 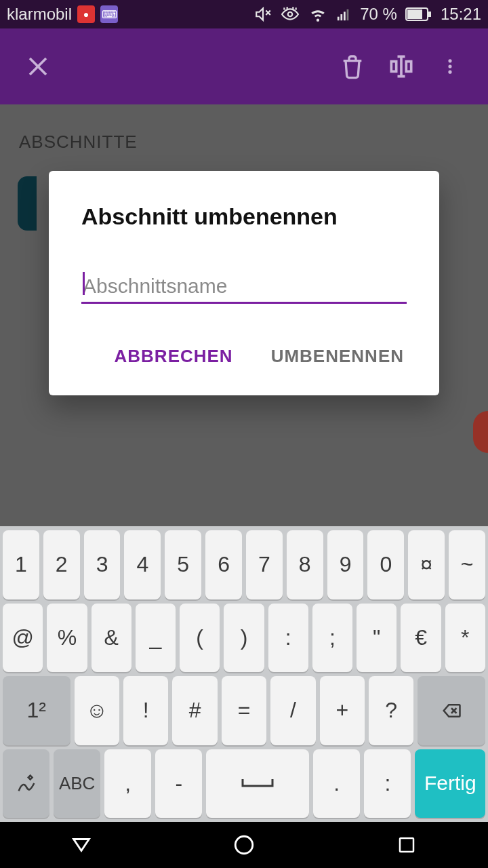 I want to click on key-0: 0, so click(x=386, y=565).